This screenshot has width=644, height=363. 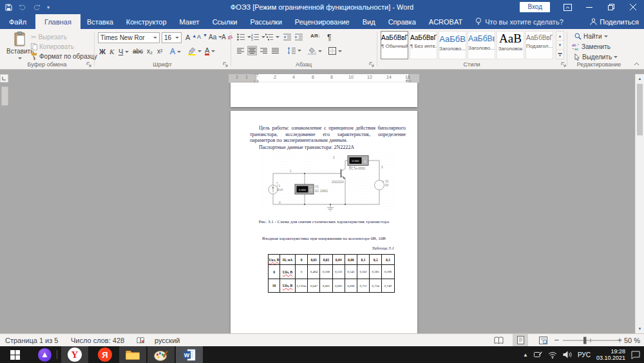 What do you see at coordinates (614, 22) in the screenshot?
I see `share-button: Поделиться` at bounding box center [614, 22].